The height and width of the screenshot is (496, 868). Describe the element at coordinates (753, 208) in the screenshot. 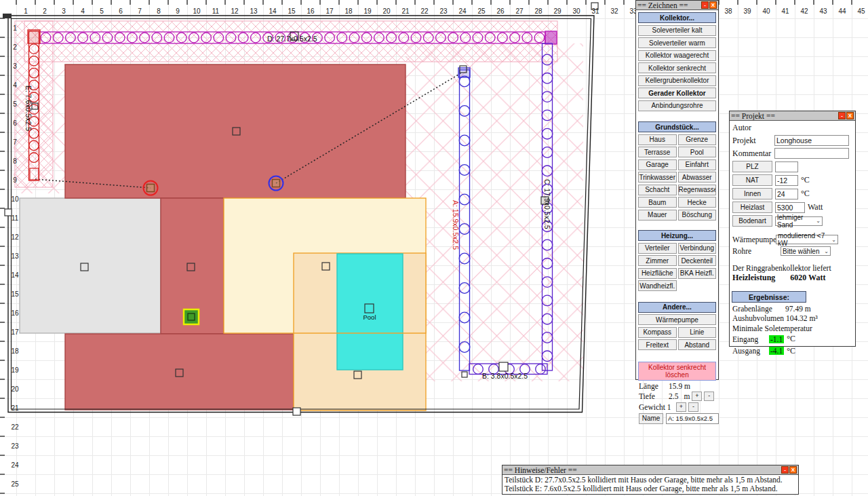

I see `heizlast-button: Heizlast` at that location.